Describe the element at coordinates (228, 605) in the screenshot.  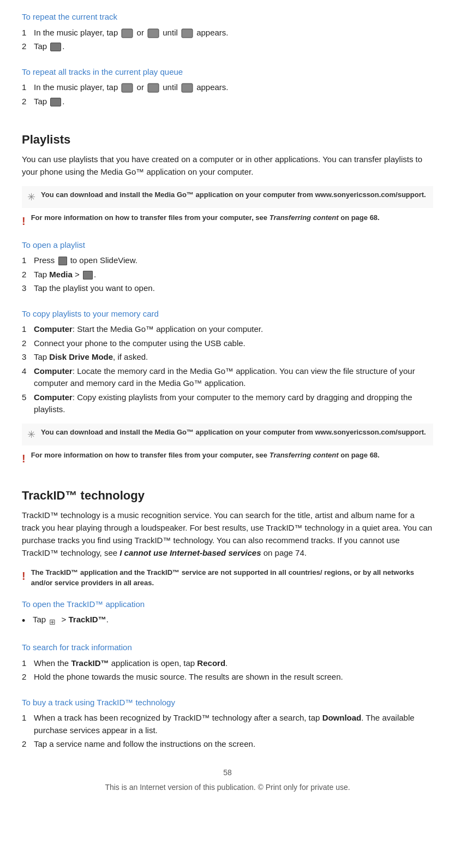
I see `open-trackid-heading: To open the TrackID™ application` at that location.